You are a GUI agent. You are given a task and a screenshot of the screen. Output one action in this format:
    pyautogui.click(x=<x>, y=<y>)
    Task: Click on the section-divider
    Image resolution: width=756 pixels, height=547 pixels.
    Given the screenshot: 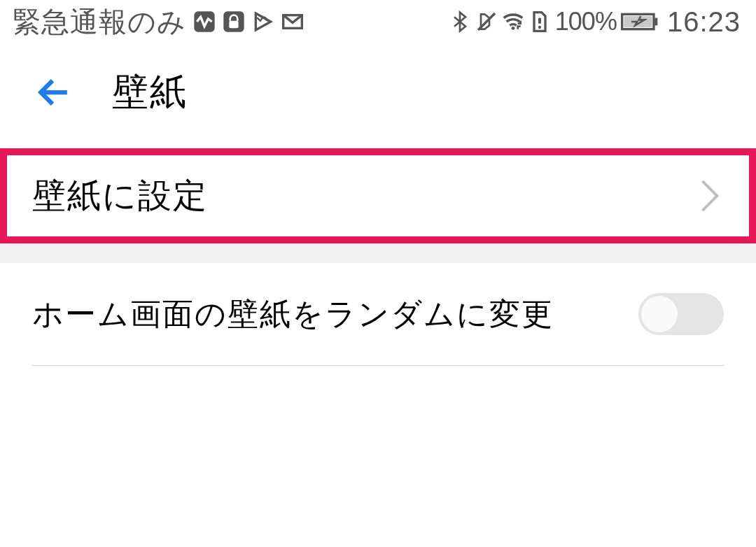 What is the action you would take?
    pyautogui.click(x=378, y=253)
    